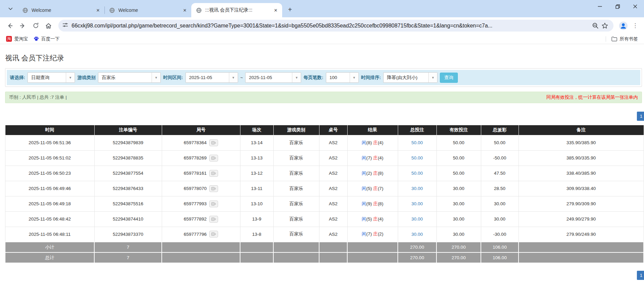 Image resolution: width=644 pixels, height=304 pixels. What do you see at coordinates (500, 247) in the screenshot?
I see `subtotal-payout: 106.00` at bounding box center [500, 247].